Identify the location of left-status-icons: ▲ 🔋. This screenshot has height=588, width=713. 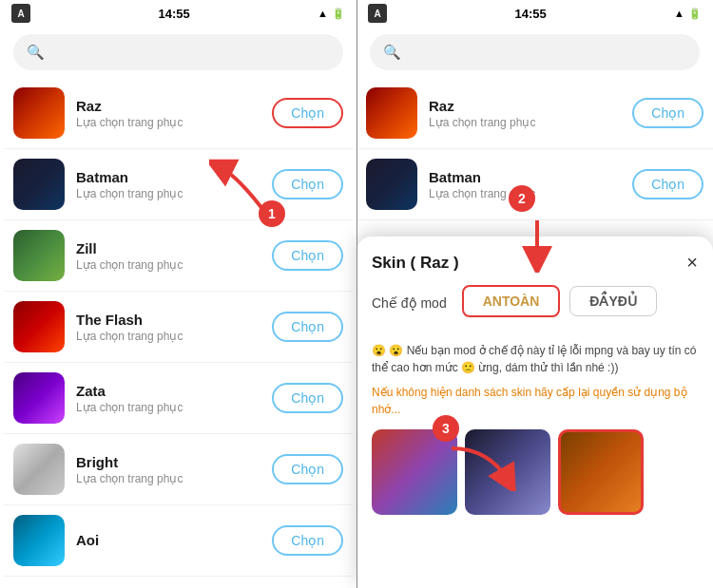
(331, 13).